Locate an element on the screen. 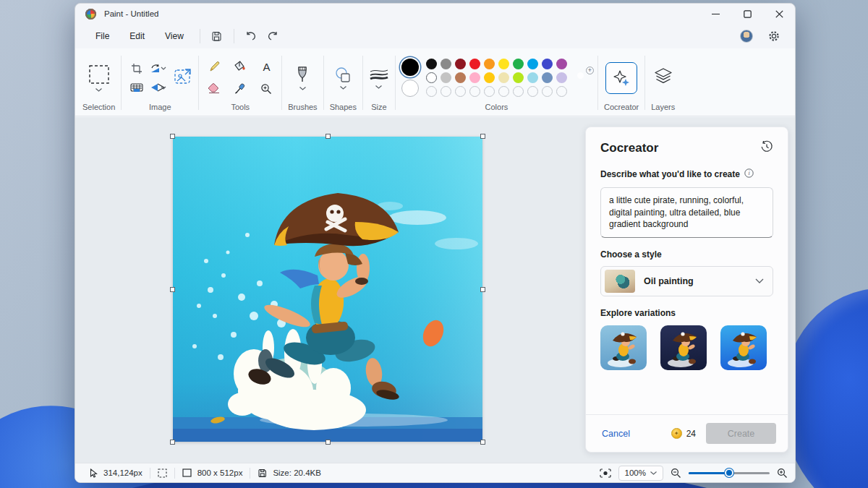 This screenshot has height=488, width=868. undo-icon is located at coordinates (251, 36).